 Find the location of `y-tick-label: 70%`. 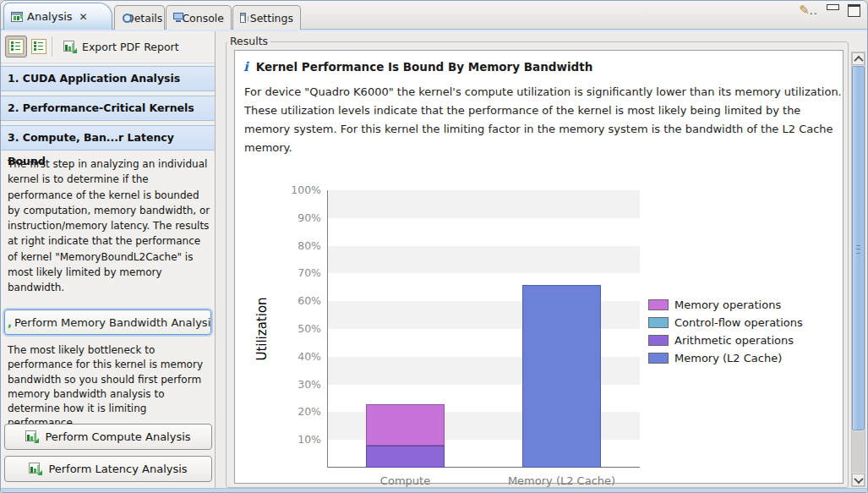

y-tick-label: 70% is located at coordinates (296, 272).